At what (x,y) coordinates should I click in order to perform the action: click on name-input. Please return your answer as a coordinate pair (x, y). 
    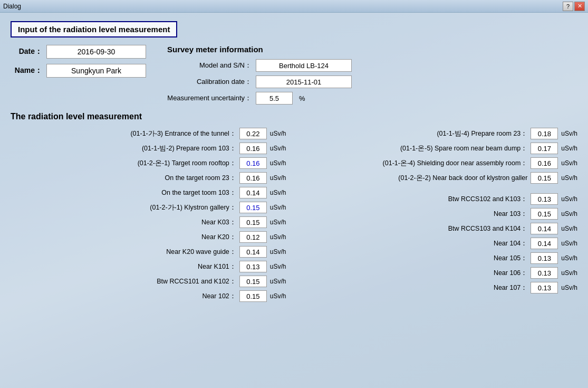
    Looking at the image, I should click on (96, 71).